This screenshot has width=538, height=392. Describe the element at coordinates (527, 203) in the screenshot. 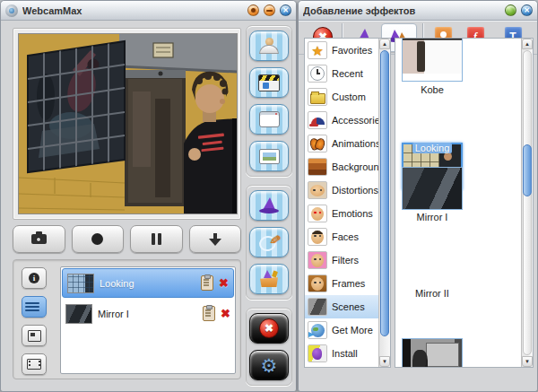

I see `thumbnails-scrollbar: ▲ ▼` at that location.